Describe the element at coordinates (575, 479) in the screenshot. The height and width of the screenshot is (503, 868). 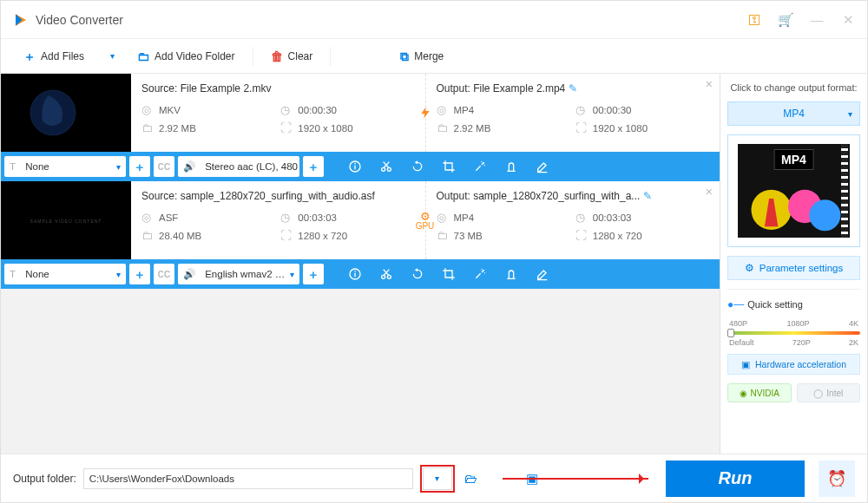
I see `annotation-arrow` at that location.